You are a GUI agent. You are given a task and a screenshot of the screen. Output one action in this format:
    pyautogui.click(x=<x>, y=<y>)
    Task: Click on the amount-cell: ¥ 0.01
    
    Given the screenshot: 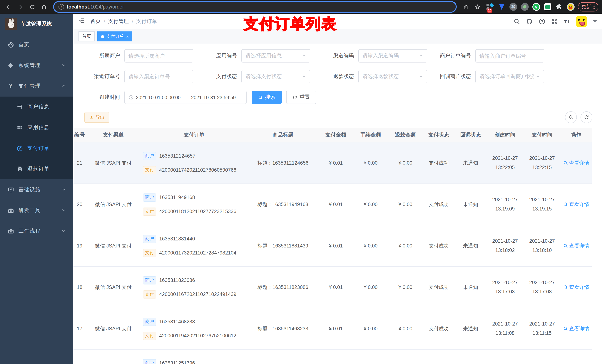 What is the action you would take?
    pyautogui.click(x=336, y=246)
    